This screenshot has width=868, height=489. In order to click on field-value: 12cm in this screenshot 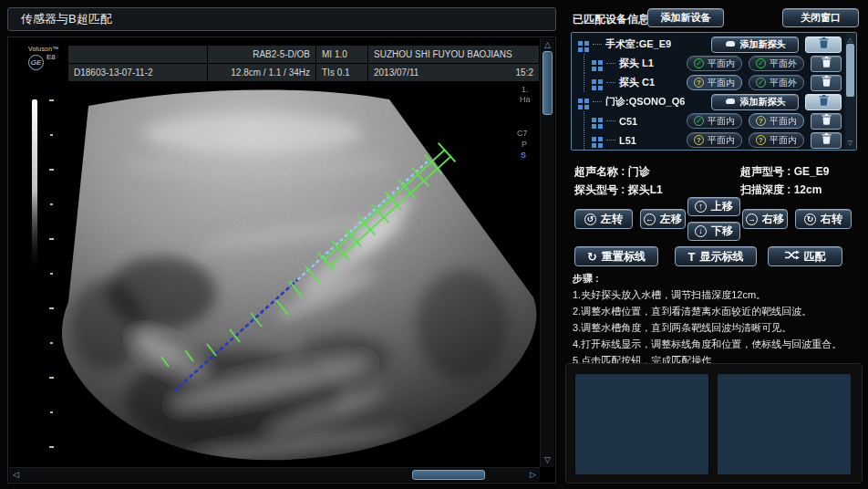, I will do `click(808, 190)`.